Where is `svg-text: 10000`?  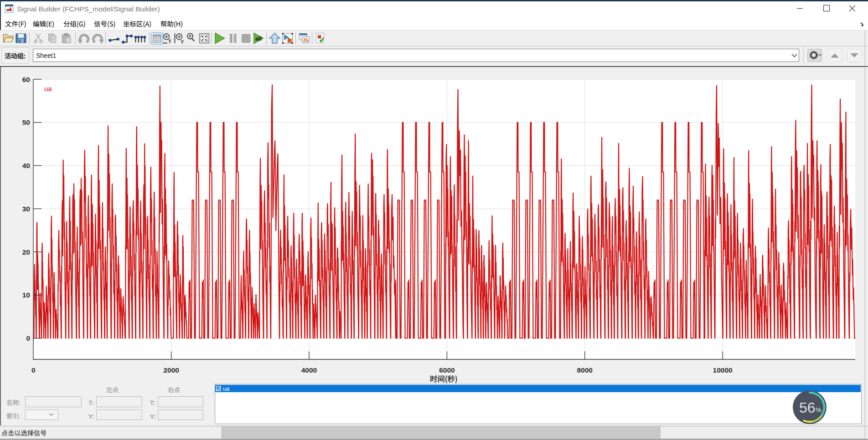 svg-text: 10000 is located at coordinates (723, 370).